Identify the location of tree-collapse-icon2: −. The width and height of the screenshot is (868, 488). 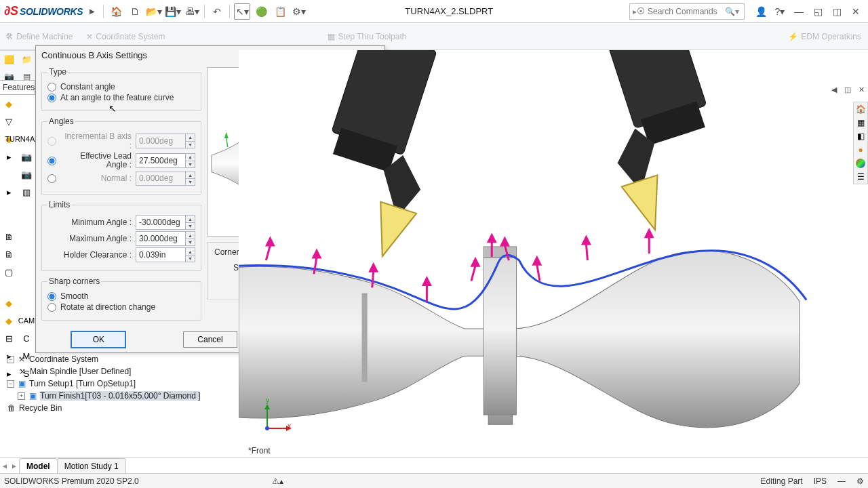
(11, 384).